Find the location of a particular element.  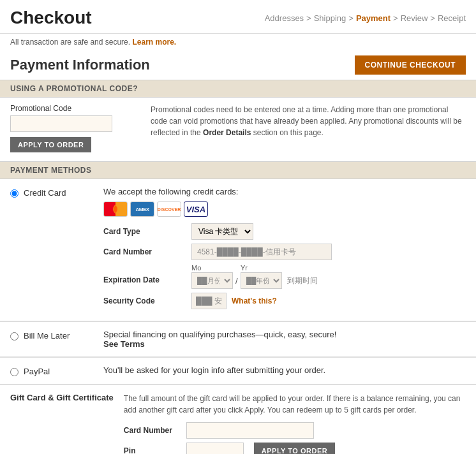

credit-card-label: Credit Card is located at coordinates (45, 193).